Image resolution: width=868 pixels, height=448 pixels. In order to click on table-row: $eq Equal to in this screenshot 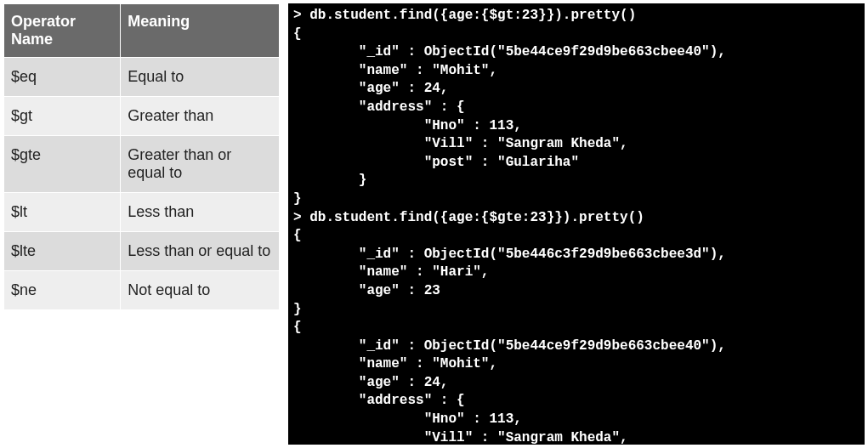, I will do `click(142, 77)`.